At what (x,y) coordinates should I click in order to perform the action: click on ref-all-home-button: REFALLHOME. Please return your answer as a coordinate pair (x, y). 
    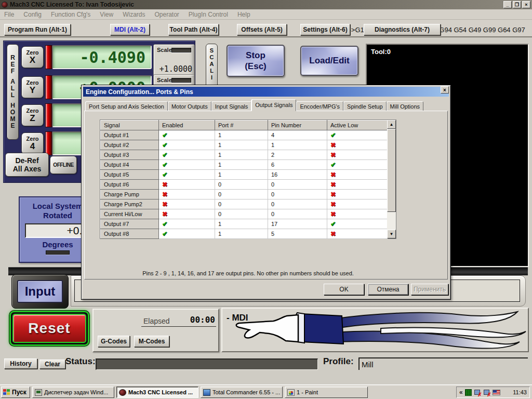
    Looking at the image, I should click on (12, 92).